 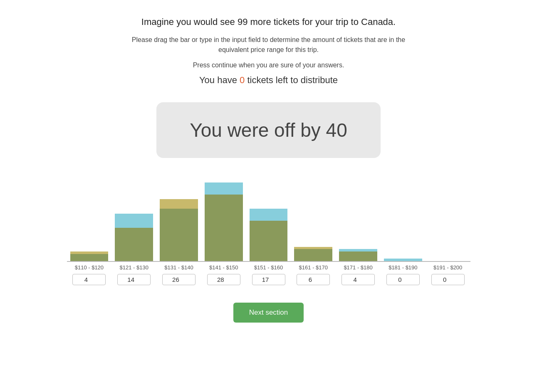 I want to click on tickets-count: 0, so click(x=242, y=80).